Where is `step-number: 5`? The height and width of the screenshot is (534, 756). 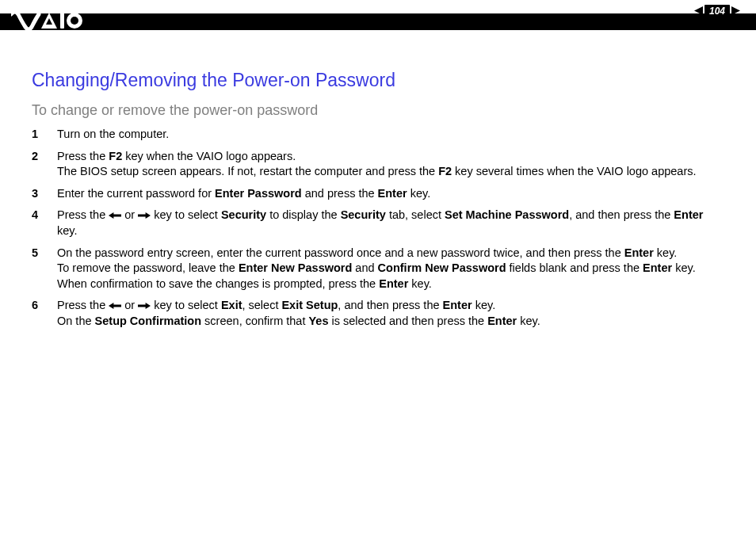
step-number: 5 is located at coordinates (37, 269).